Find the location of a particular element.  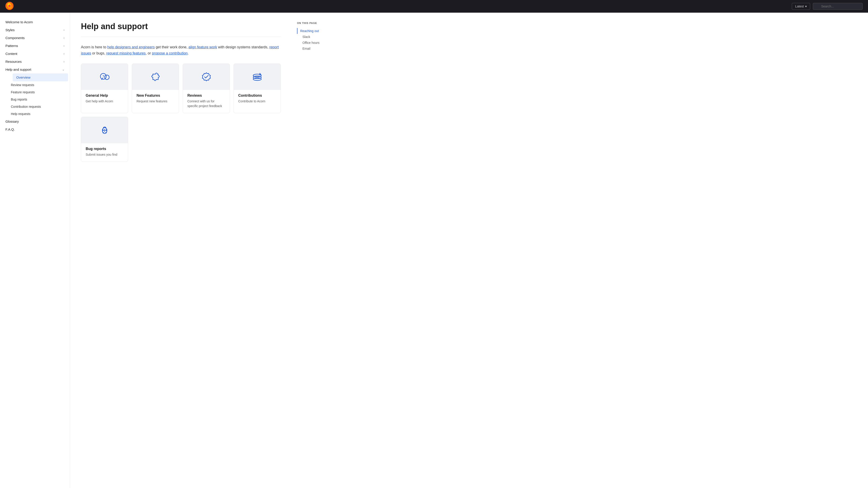

card-title-general-help: General Help is located at coordinates (104, 96).